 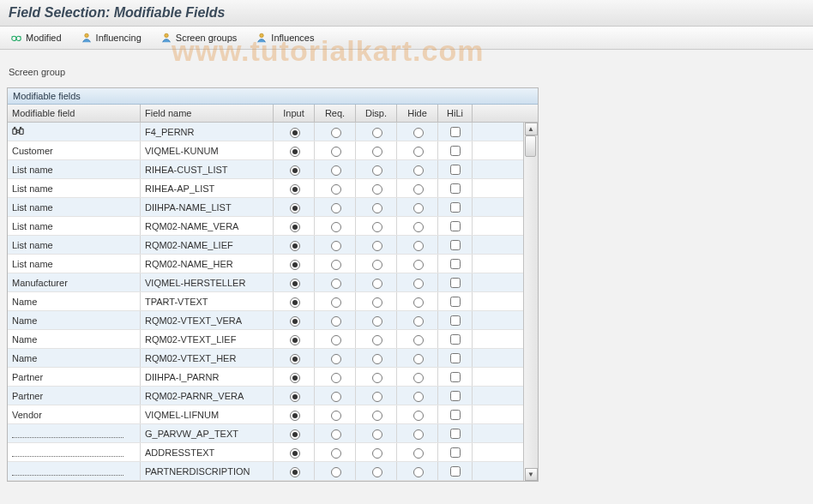 I want to click on table-row: ManufacturerVIQMEL-HERSTELLER, so click(x=273, y=283).